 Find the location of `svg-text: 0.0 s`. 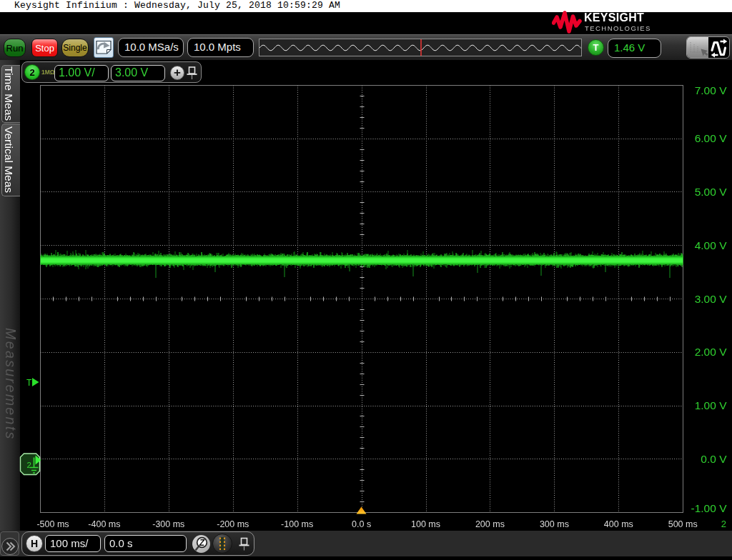

svg-text: 0.0 s is located at coordinates (362, 524).